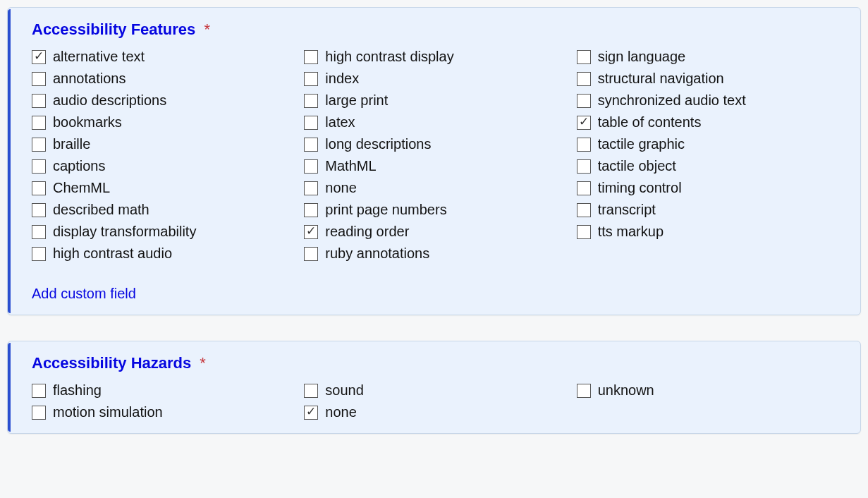 The height and width of the screenshot is (498, 868). What do you see at coordinates (436, 401) in the screenshot?
I see `hazards-checkbox-grid: flashingmotion simulationsoundnoneunknow…` at bounding box center [436, 401].